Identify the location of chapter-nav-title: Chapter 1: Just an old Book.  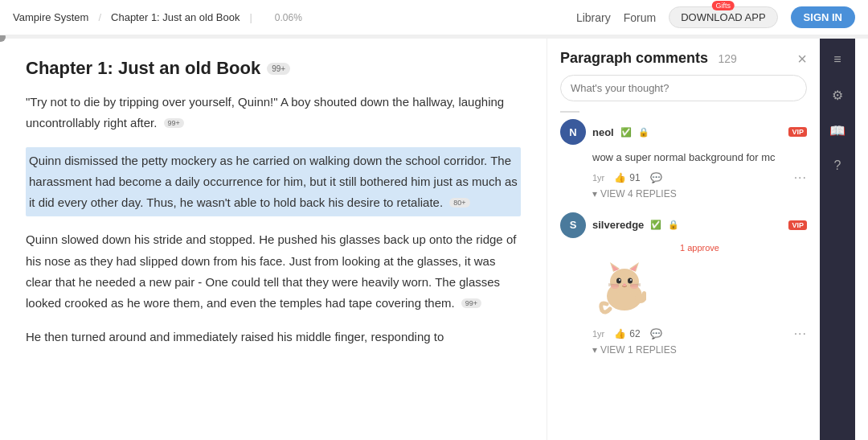
(175, 18).